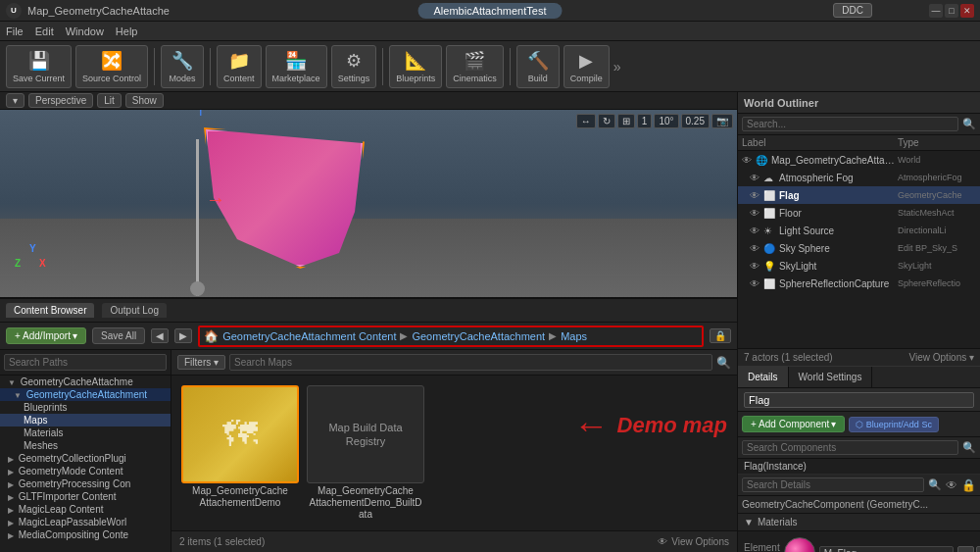  What do you see at coordinates (84, 31) in the screenshot?
I see `menu-window: Window` at bounding box center [84, 31].